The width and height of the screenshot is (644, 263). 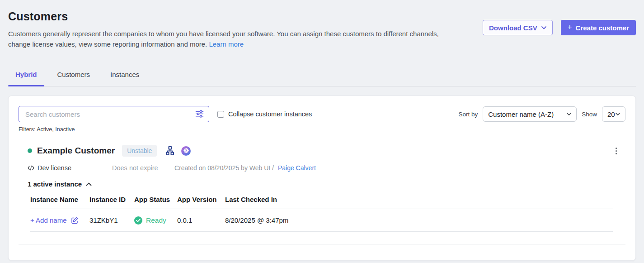 I want to click on show-select: 20, so click(x=614, y=114).